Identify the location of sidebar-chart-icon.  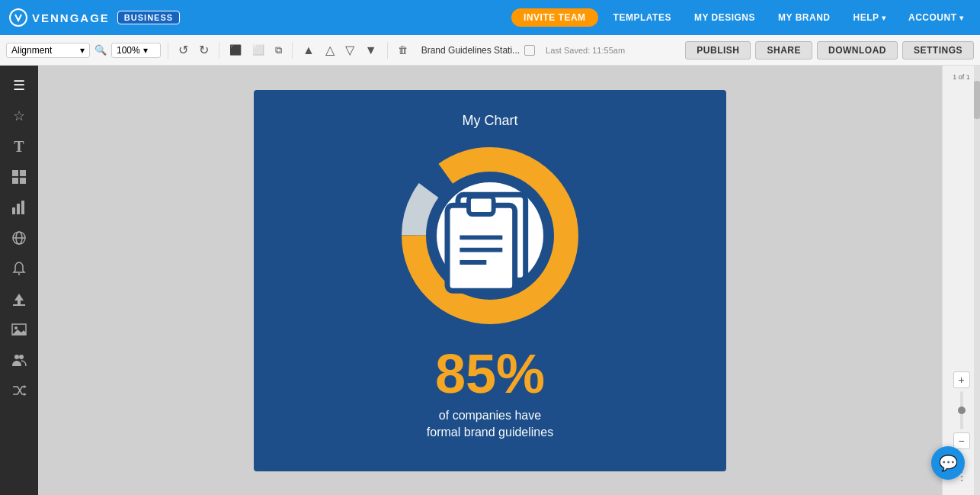
(19, 207).